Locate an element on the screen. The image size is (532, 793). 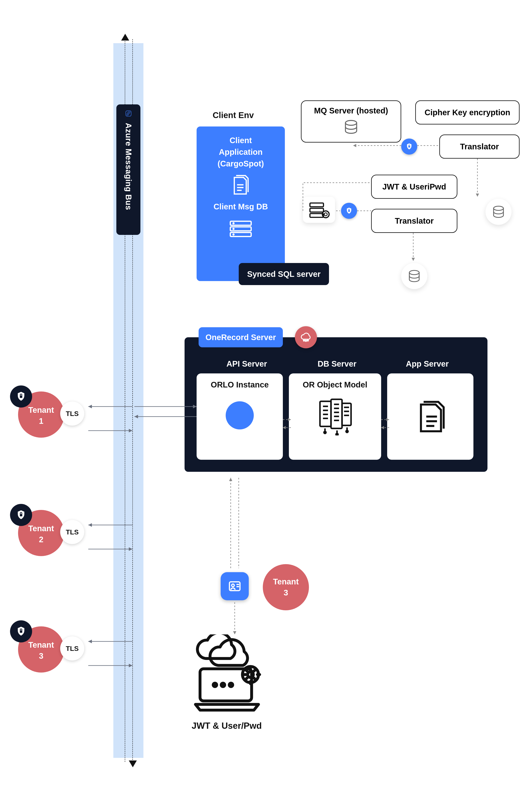
api-card-title: ORLO Instance is located at coordinates (240, 385).